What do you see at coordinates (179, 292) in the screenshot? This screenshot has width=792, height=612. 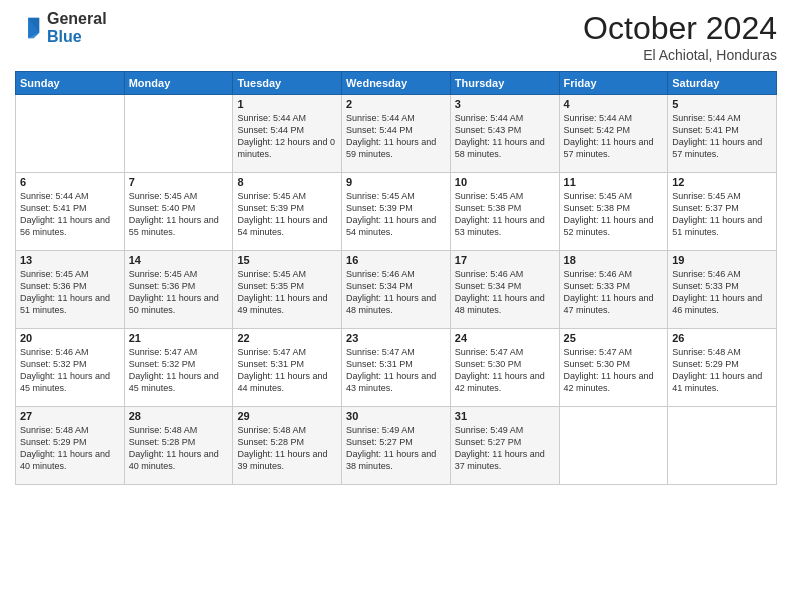 I see `cell-content: Sunrise: 5:45 AMSunset: 5:36 PMDaylight:…` at bounding box center [179, 292].